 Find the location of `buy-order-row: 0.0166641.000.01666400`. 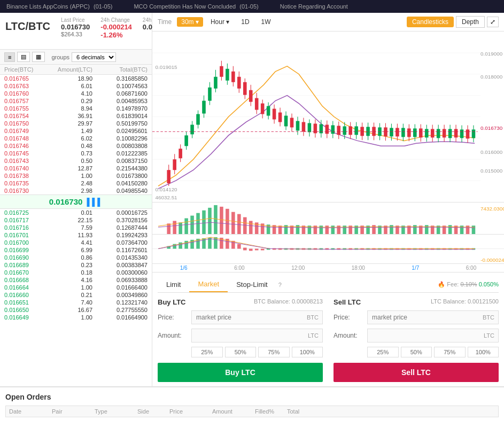

buy-order-row: 0.0166641.000.01666400 is located at coordinates (76, 287).